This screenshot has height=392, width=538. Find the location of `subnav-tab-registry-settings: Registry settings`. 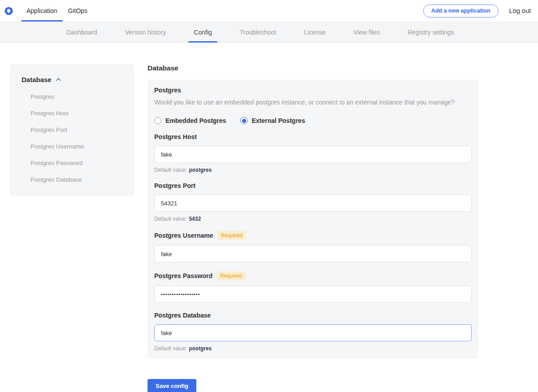

subnav-tab-registry-settings: Registry settings is located at coordinates (430, 32).